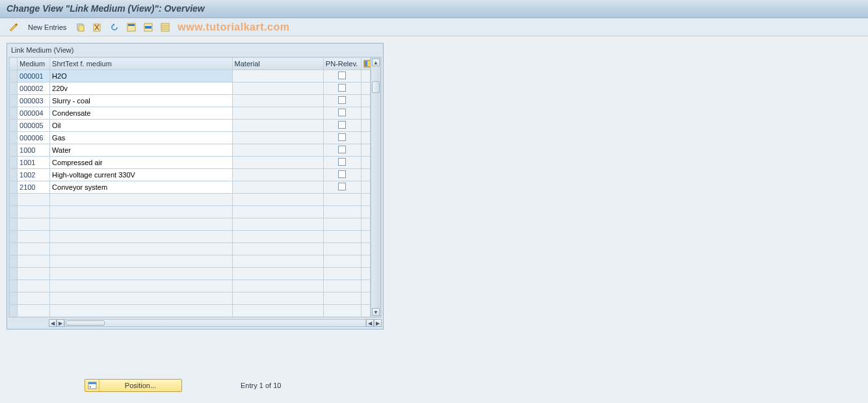 Image resolution: width=868 pixels, height=403 pixels. Describe the element at coordinates (370, 323) in the screenshot. I see `scroll-left-end-icon: ◀` at that location.